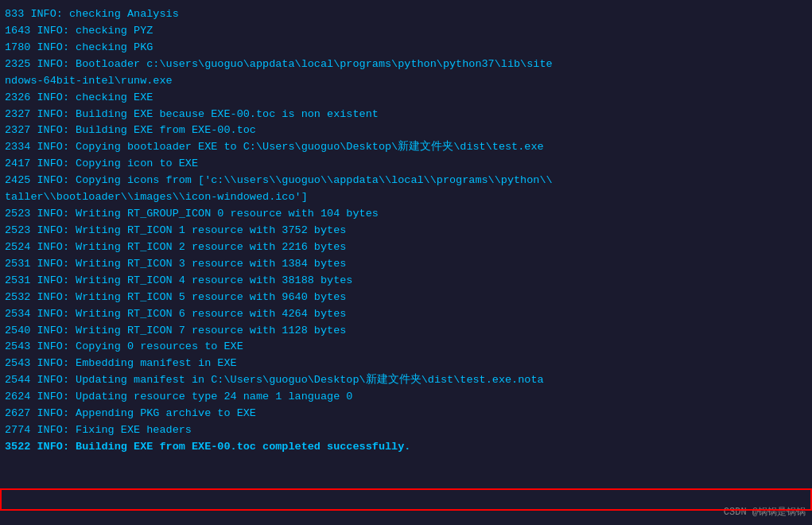 Image resolution: width=812 pixels, height=525 pixels. Describe the element at coordinates (406, 282) in the screenshot. I see `log-line: 2531 INFO: Writing RT_ICON 4 resource wi…` at that location.